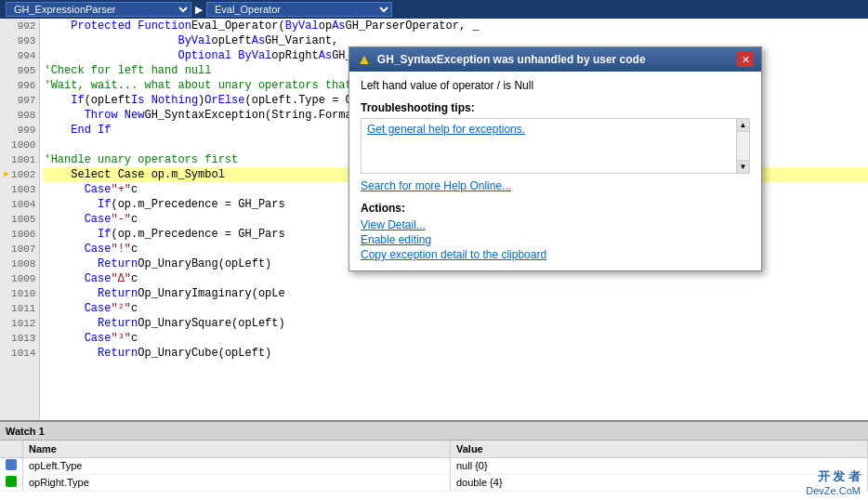 Image resolution: width=868 pixels, height=500 pixels. Describe the element at coordinates (743, 146) in the screenshot. I see `tips-scrollbar: ▲ ▼` at that location.